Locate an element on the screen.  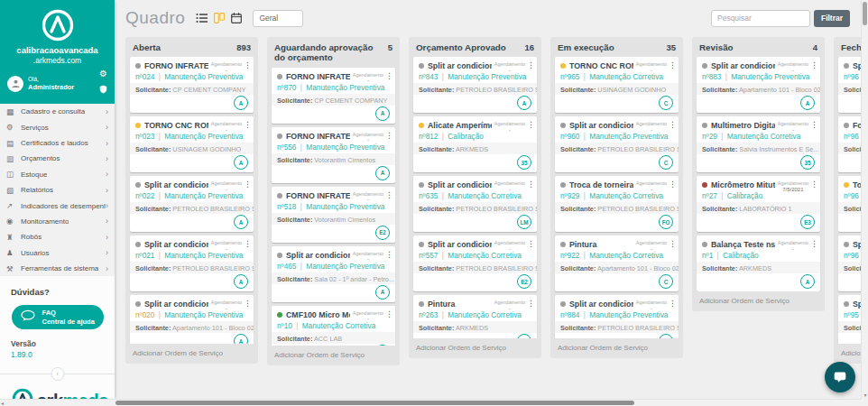
card-number: nº29 is located at coordinates (709, 136).